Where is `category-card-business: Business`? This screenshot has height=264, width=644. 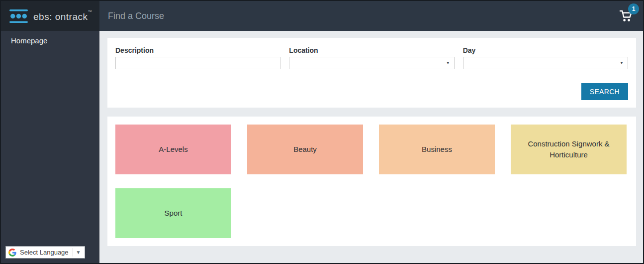
category-card-business: Business is located at coordinates (437, 149).